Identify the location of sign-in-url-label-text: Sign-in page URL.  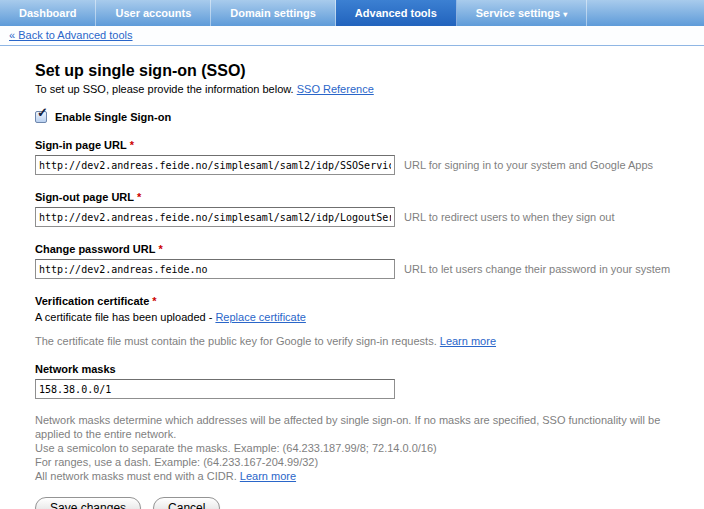
(81, 145).